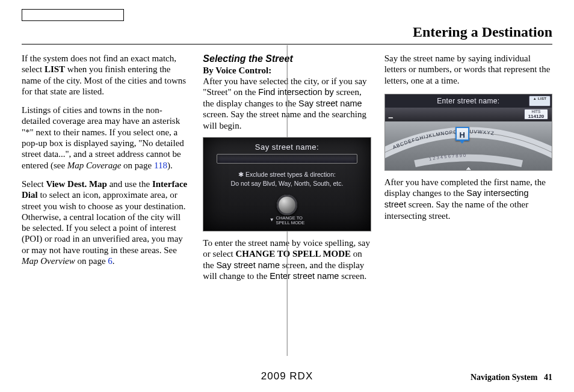 This screenshot has width=574, height=392. I want to click on screen-title: Say street name:, so click(286, 147).